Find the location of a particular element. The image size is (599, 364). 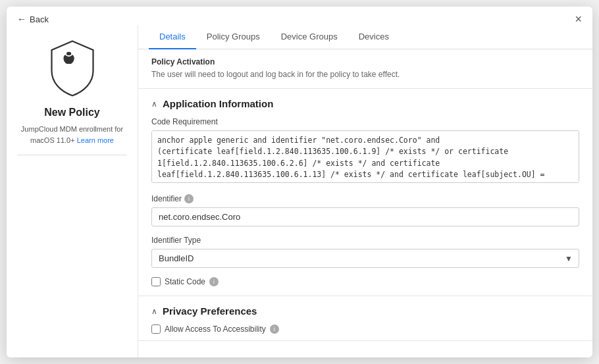

collapse-privacy-icon: ∧ is located at coordinates (154, 311).